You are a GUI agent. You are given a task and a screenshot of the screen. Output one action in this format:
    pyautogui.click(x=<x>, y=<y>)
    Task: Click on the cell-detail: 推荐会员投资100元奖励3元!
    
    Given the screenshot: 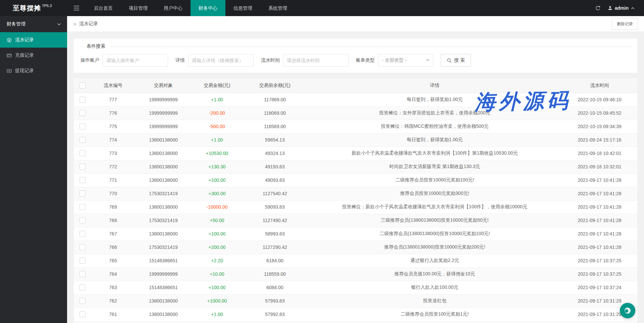 What is the action you would take?
    pyautogui.click(x=435, y=322)
    